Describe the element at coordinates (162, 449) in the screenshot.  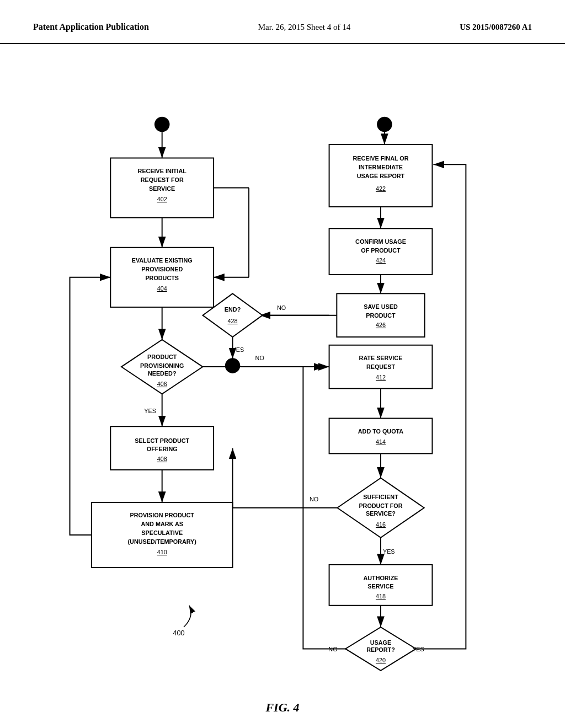
I see `svg-text: OFFERING` at that location.